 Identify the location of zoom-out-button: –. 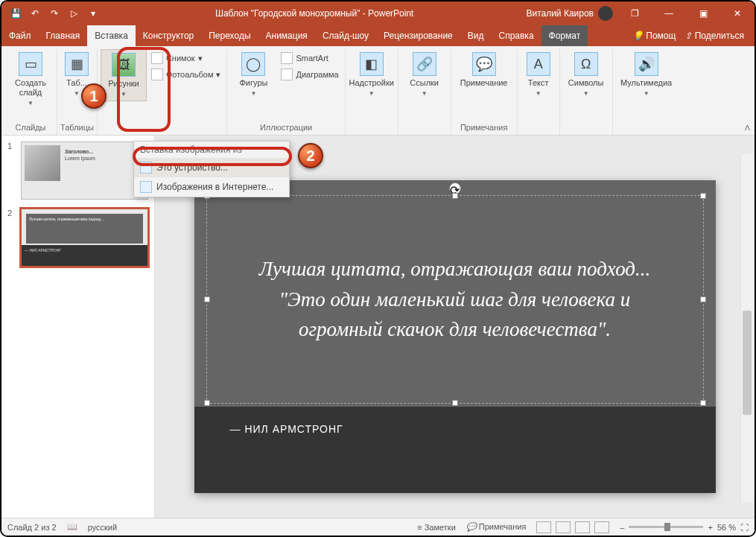
(622, 527).